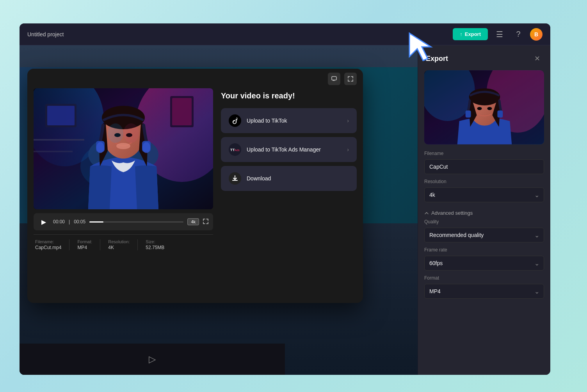  Describe the element at coordinates (85, 242) in the screenshot. I see `format-label: Format:` at that location.